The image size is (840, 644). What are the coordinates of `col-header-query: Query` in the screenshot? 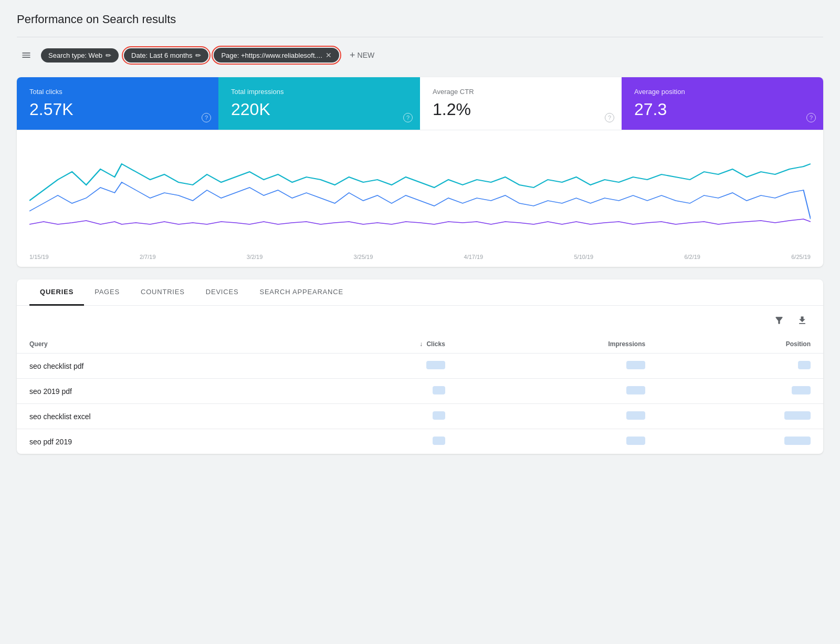 It's located at (155, 345).